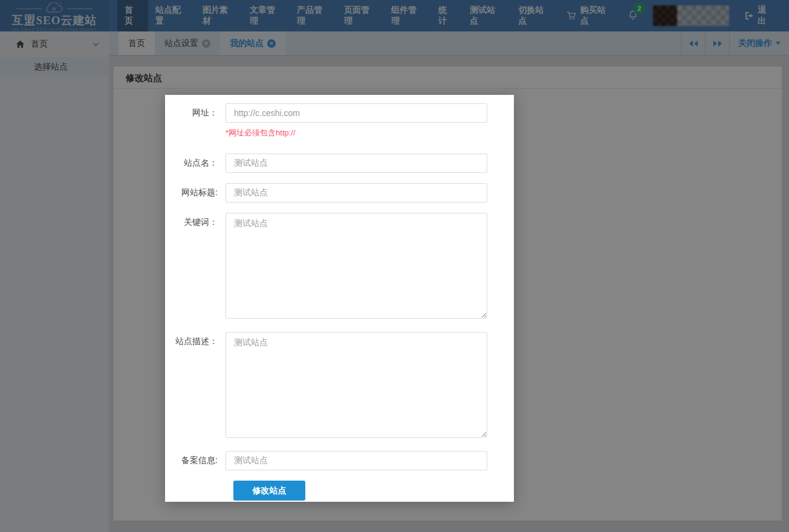 Image resolution: width=789 pixels, height=532 pixels. What do you see at coordinates (357, 133) in the screenshot?
I see `url-validation-note: *网址必须包含http://` at bounding box center [357, 133].